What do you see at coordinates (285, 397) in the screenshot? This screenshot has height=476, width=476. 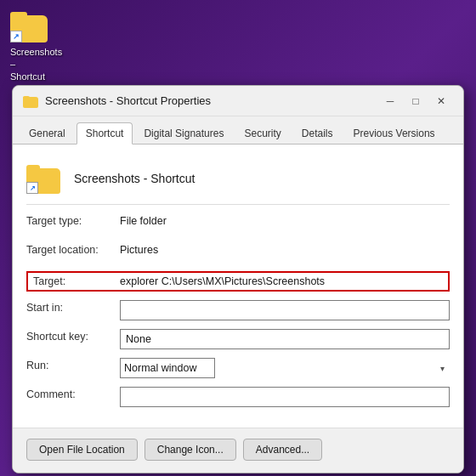 I see `comment-input` at bounding box center [285, 397].